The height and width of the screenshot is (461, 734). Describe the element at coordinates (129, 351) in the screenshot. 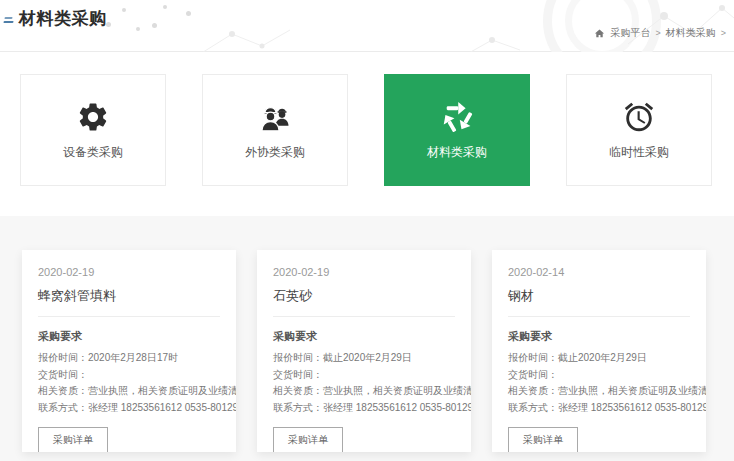

I see `listing-card: 2020-02-19 蜂窝斜管填料 采购要求 报价时间：2020年2月28日17…` at that location.